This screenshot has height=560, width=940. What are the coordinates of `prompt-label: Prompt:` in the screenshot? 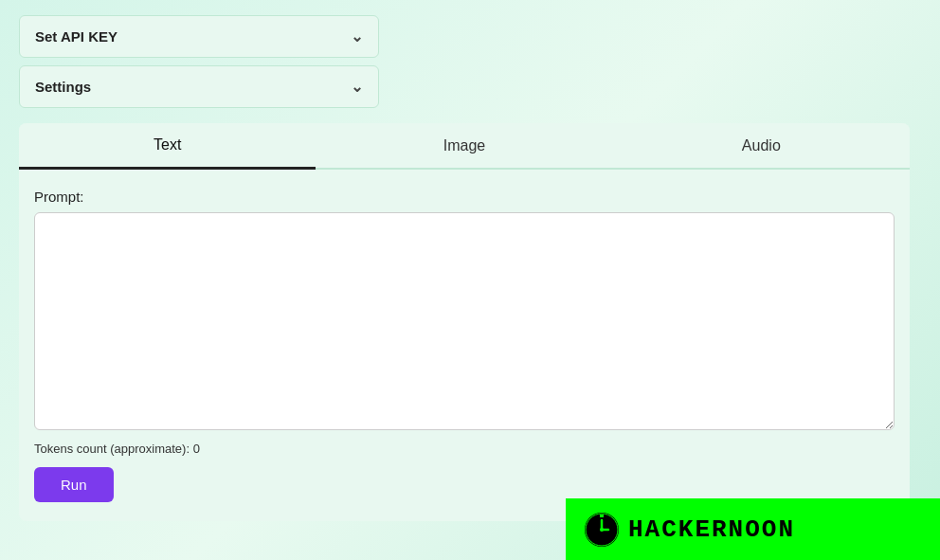 It's located at (464, 197).